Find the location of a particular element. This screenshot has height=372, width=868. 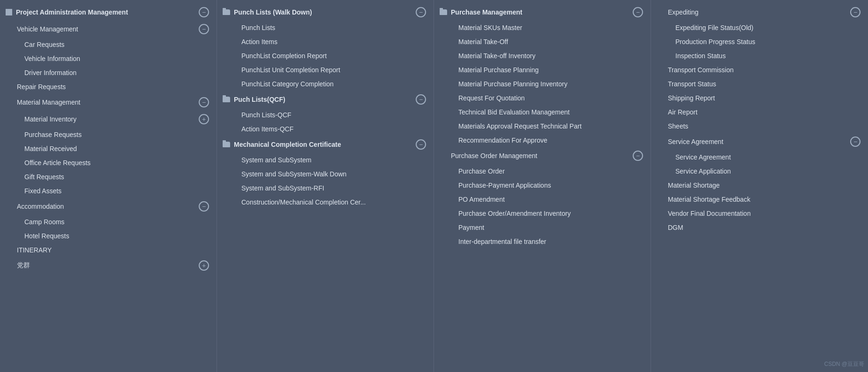

menu-item-punchlist-category: PunchList Category Completion is located at coordinates (325, 84).